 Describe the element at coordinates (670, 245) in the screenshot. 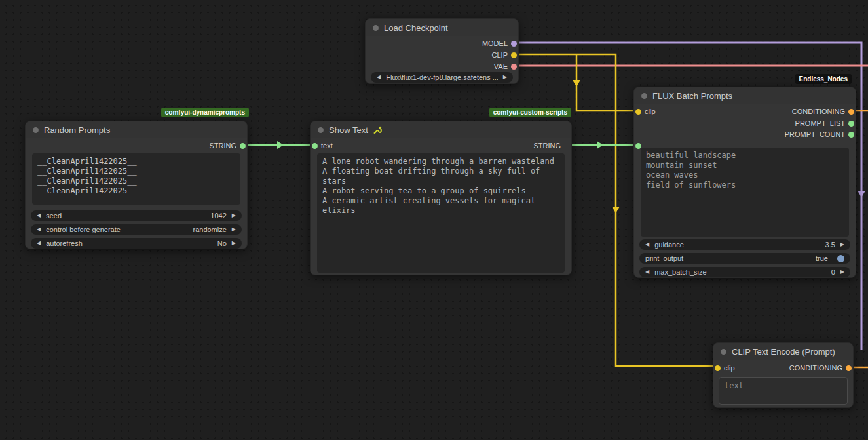

I see `widget-label-guidance: guidance` at that location.